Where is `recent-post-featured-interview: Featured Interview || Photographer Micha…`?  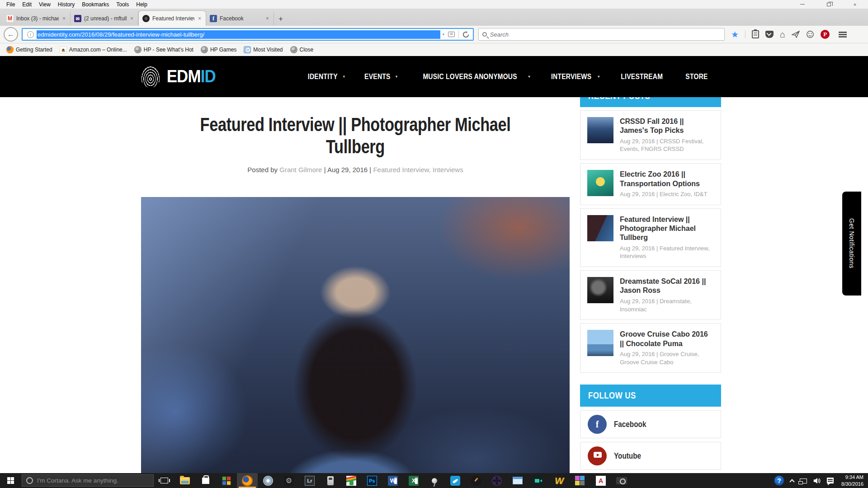
recent-post-featured-interview: Featured Interview || Photographer Micha… is located at coordinates (651, 238).